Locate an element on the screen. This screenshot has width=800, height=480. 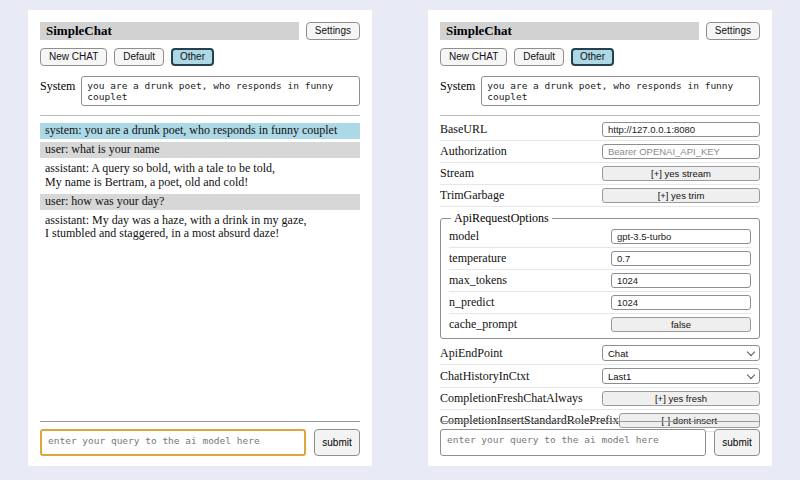
authorization-input is located at coordinates (681, 152).